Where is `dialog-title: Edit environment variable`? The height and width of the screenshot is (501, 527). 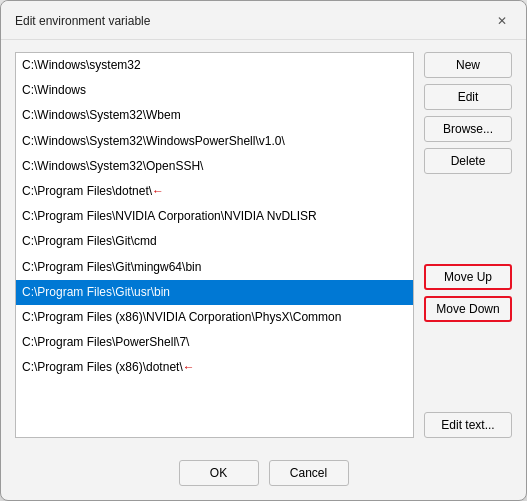
dialog-title: Edit environment variable is located at coordinates (82, 21).